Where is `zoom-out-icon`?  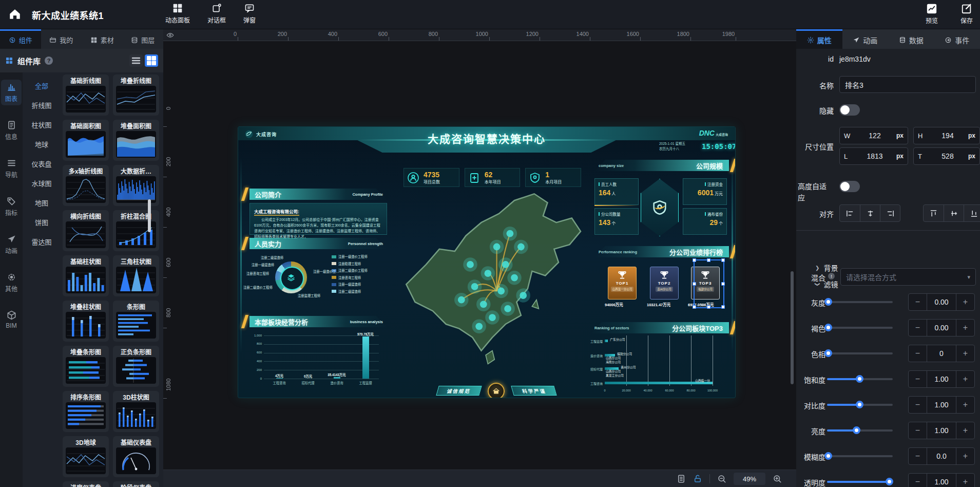
zoom-out-icon is located at coordinates (722, 479).